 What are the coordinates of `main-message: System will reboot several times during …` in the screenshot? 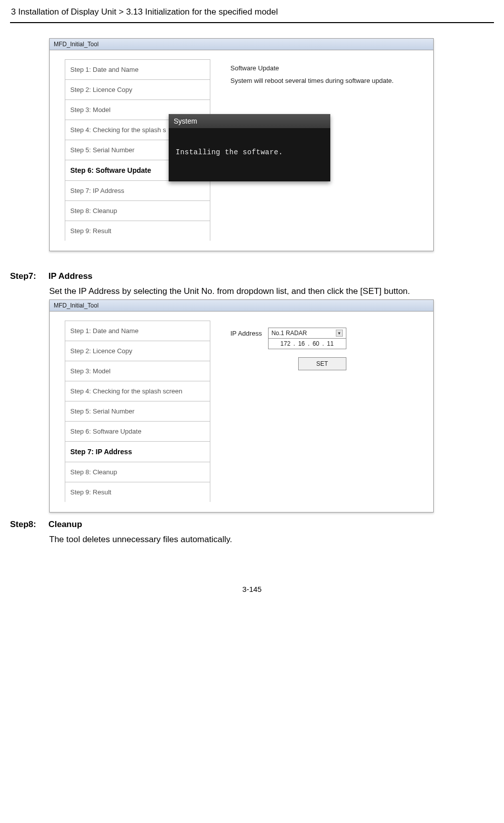 It's located at (325, 80).